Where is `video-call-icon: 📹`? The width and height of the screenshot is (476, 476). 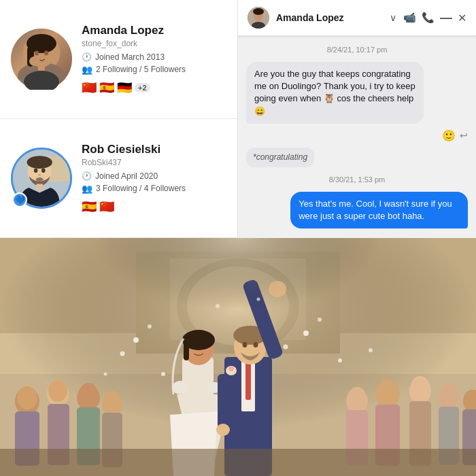 video-call-icon: 📹 is located at coordinates (409, 18).